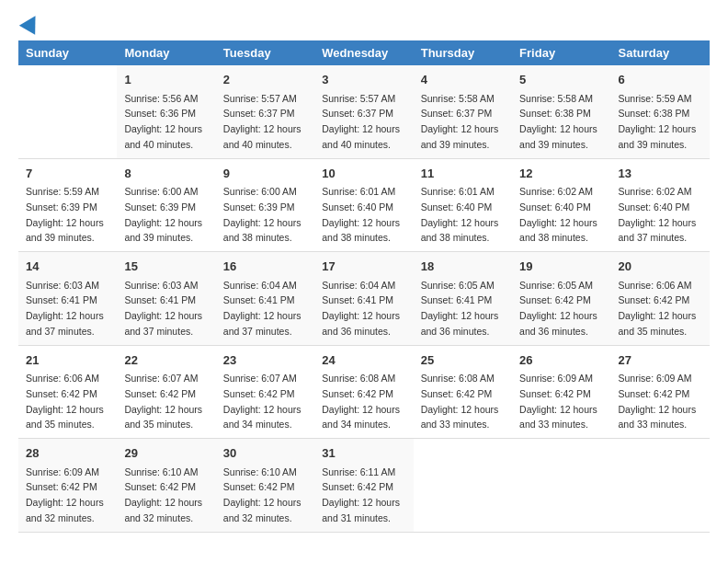  What do you see at coordinates (561, 361) in the screenshot?
I see `day-number: 26` at bounding box center [561, 361].